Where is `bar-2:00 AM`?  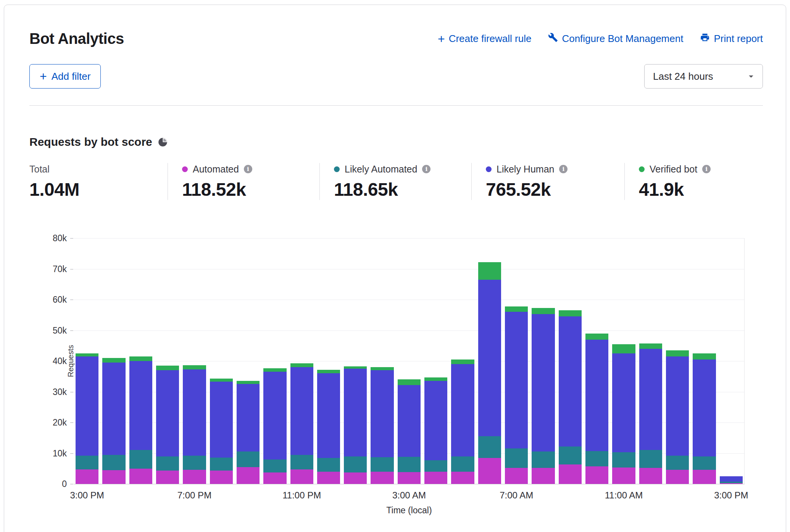
bar-2:00 AM is located at coordinates (382, 361).